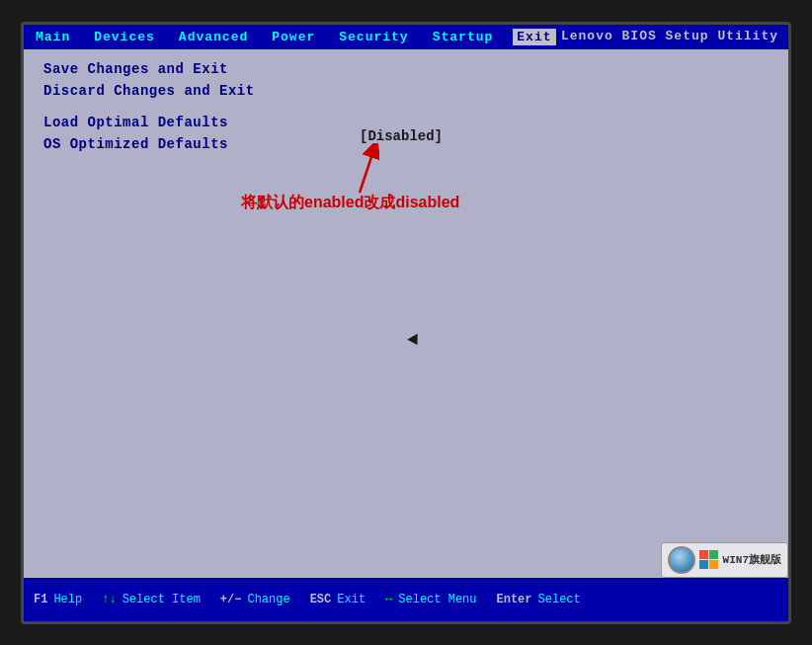  I want to click on status-updown: ↑↓ Select Item, so click(151, 600).